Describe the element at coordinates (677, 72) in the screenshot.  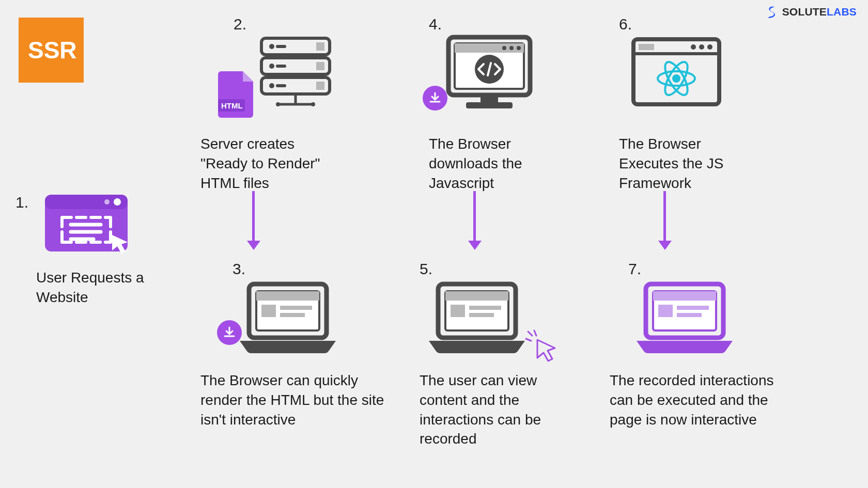
I see `browser-react-icon` at that location.